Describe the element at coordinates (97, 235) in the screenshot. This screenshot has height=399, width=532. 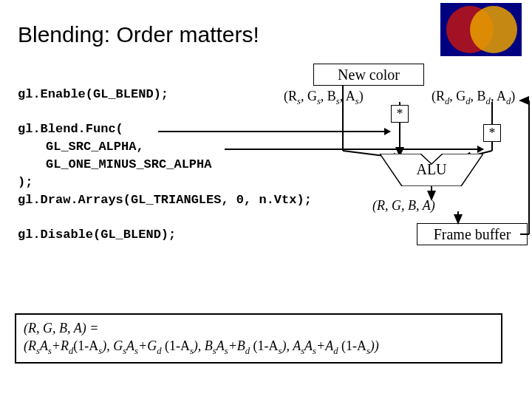
I see `code-line-disable: gl.Disable(GL_BLEND);` at that location.